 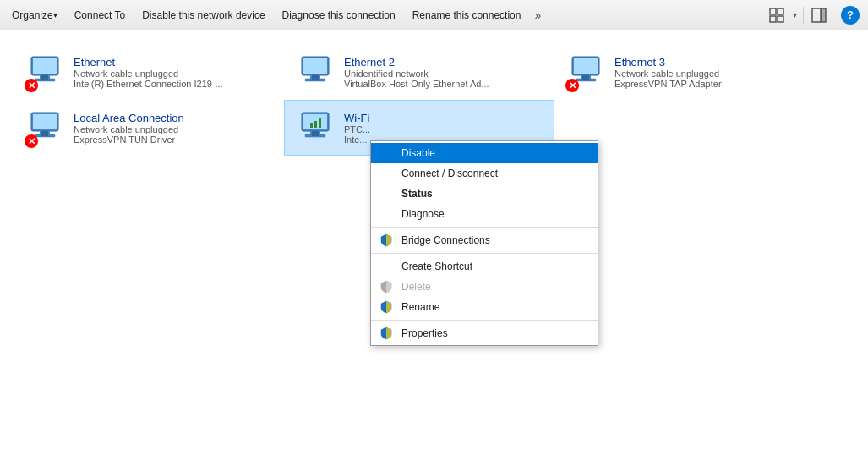 What do you see at coordinates (850, 15) in the screenshot?
I see `help-button: ?` at bounding box center [850, 15].